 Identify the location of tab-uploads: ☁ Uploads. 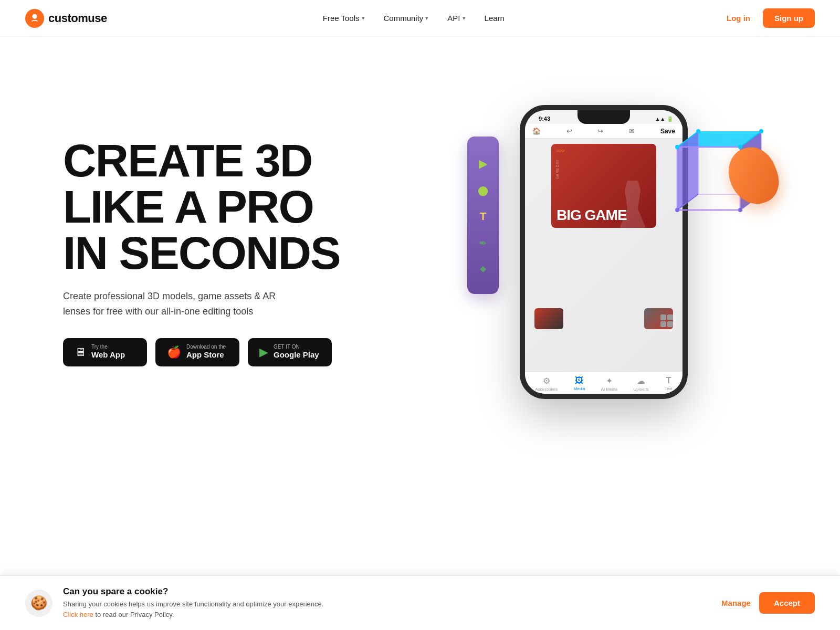
(640, 384).